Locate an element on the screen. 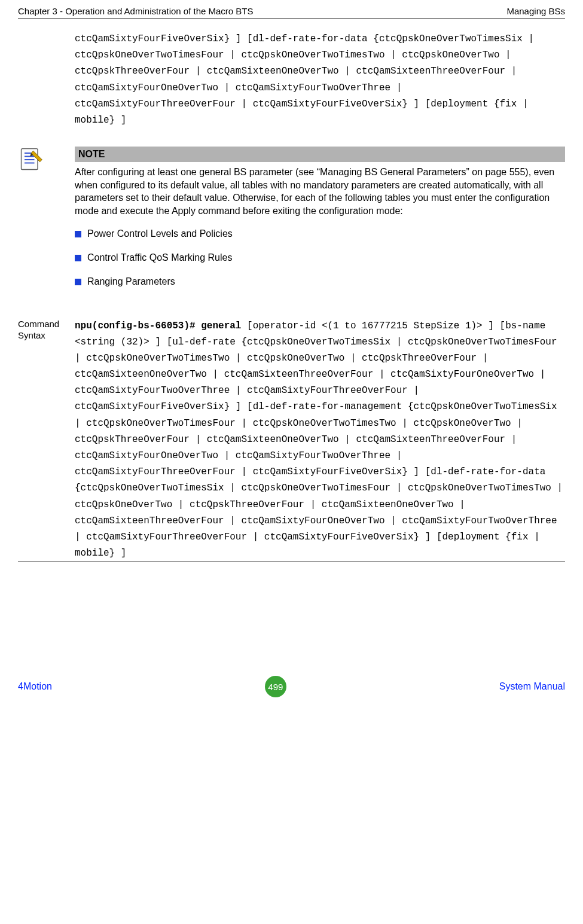 The width and height of the screenshot is (583, 924). footer-rule is located at coordinates (292, 562).